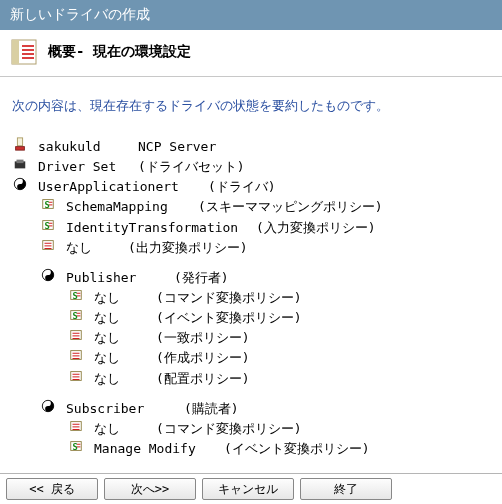 The height and width of the screenshot is (504, 502). What do you see at coordinates (251, 318) in the screenshot?
I see `tree-row: S なし (イベント変換ポリシー)` at bounding box center [251, 318].